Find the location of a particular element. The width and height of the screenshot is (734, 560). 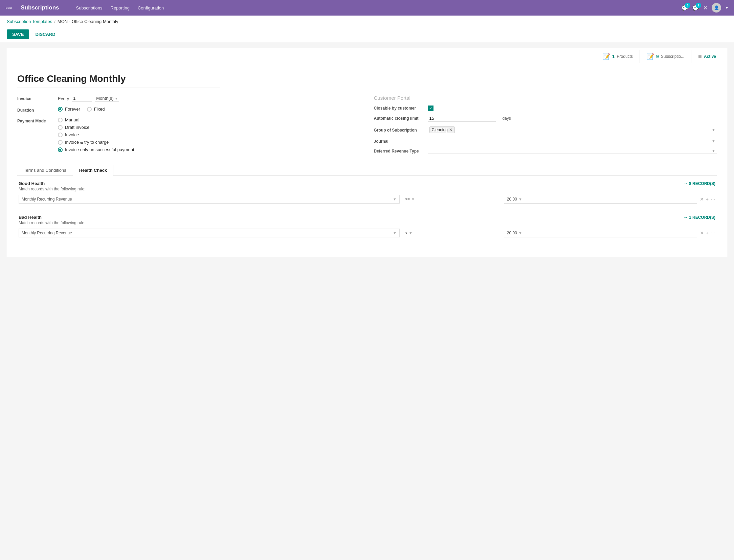

payment-try-charge: Invoice & try to charge is located at coordinates (209, 142).